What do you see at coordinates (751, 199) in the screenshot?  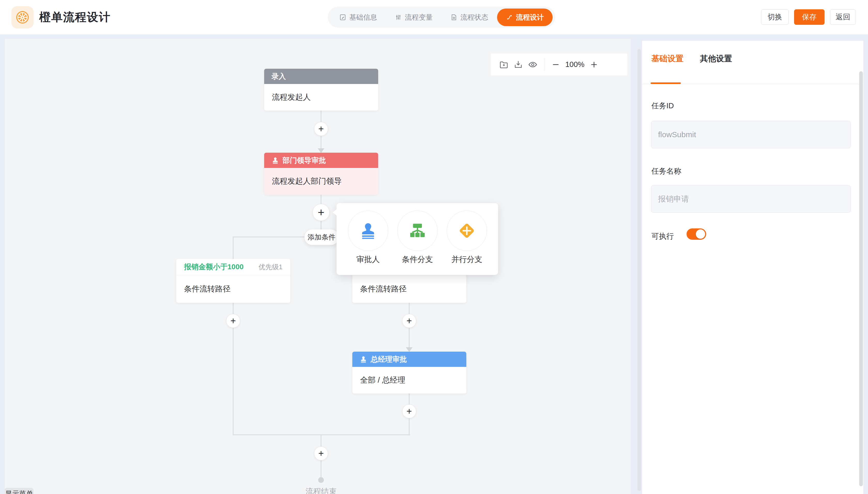 I see `task-name-field` at bounding box center [751, 199].